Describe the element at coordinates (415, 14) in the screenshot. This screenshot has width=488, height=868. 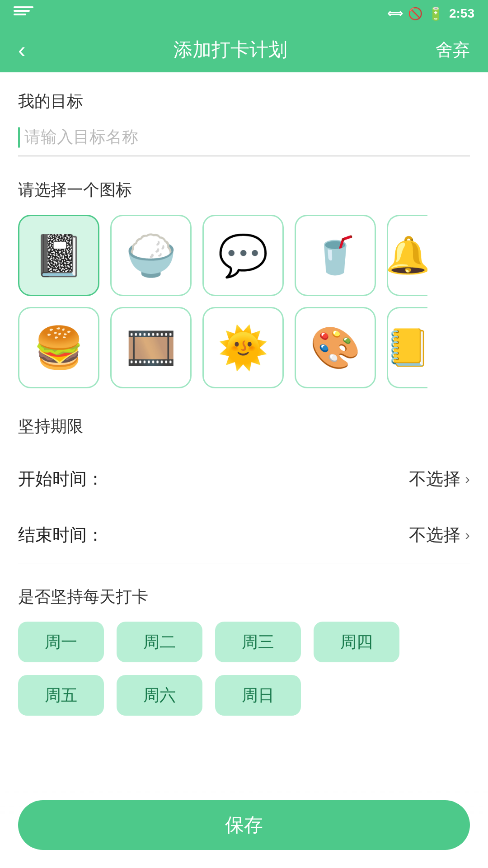
I see `network-icon: 🚫` at that location.